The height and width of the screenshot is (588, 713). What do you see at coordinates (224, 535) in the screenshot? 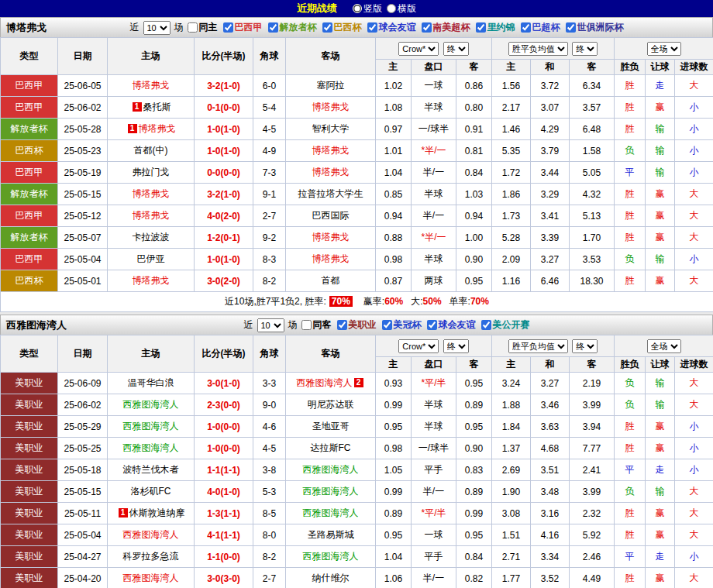
I see `score-cell: 4-1(1-1)` at bounding box center [224, 535].